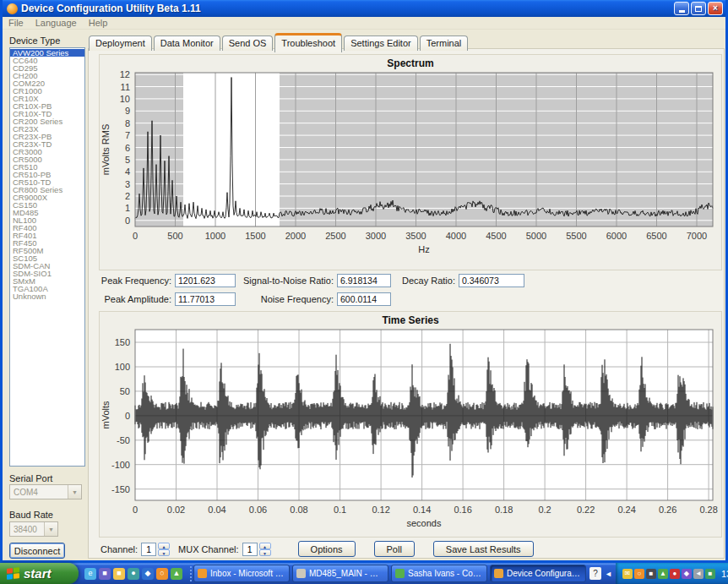  Describe the element at coordinates (47, 159) in the screenshot. I see `device-item: CR5000` at that location.